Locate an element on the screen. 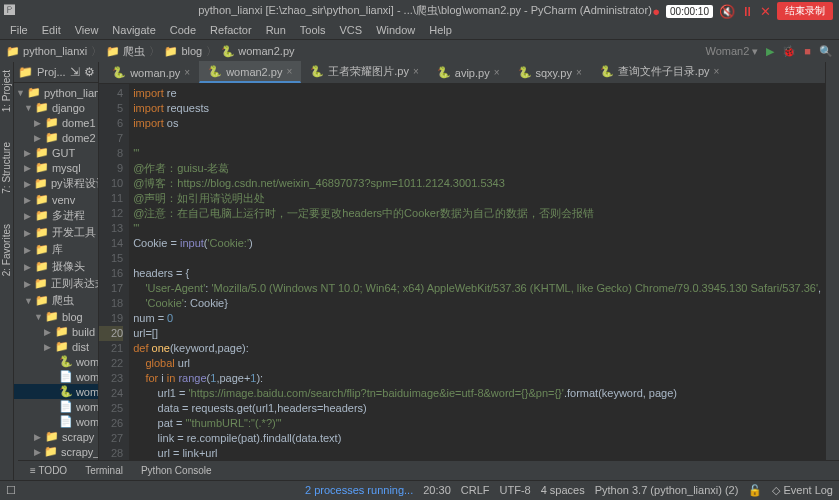 This screenshot has width=839, height=500. debug-icon: 🐞 is located at coordinates (789, 52).